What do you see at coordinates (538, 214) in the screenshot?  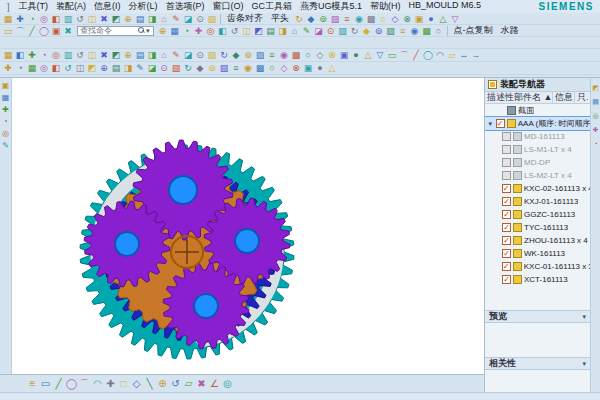 I see `navigator-row: ✓GGZC-161113` at bounding box center [538, 214].